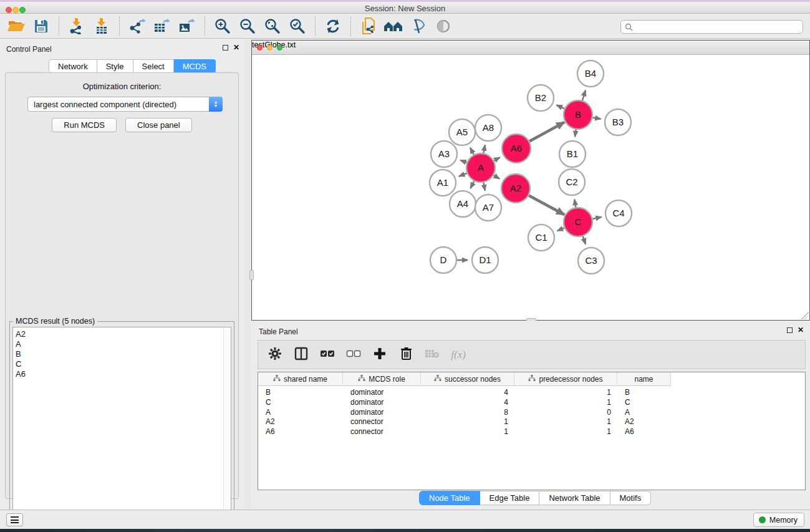  Describe the element at coordinates (380, 355) in the screenshot. I see `add-button` at that location.